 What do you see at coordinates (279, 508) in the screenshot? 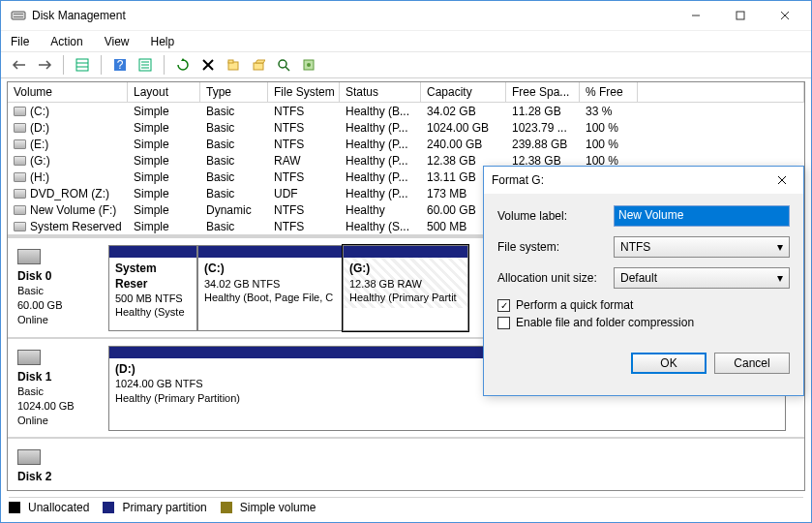
I see `legend-simple: Simple volume` at bounding box center [279, 508].